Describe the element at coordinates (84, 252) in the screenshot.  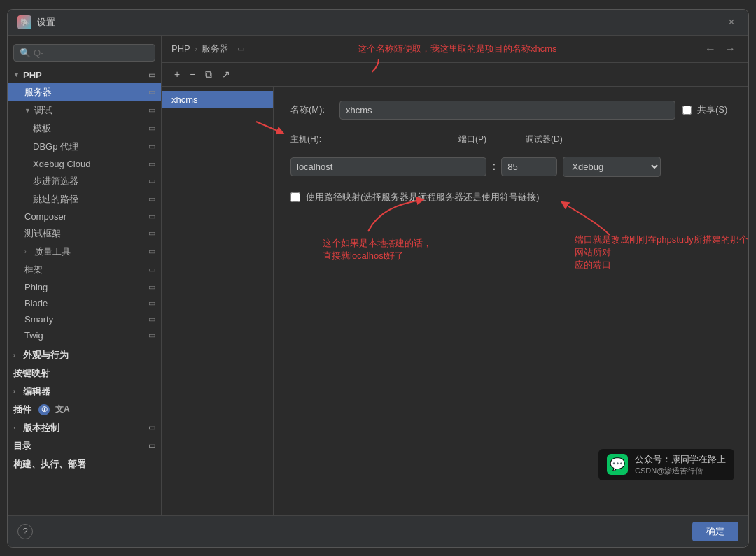
I see `sidebar-item-quality: › 质量工具 ▭` at that location.